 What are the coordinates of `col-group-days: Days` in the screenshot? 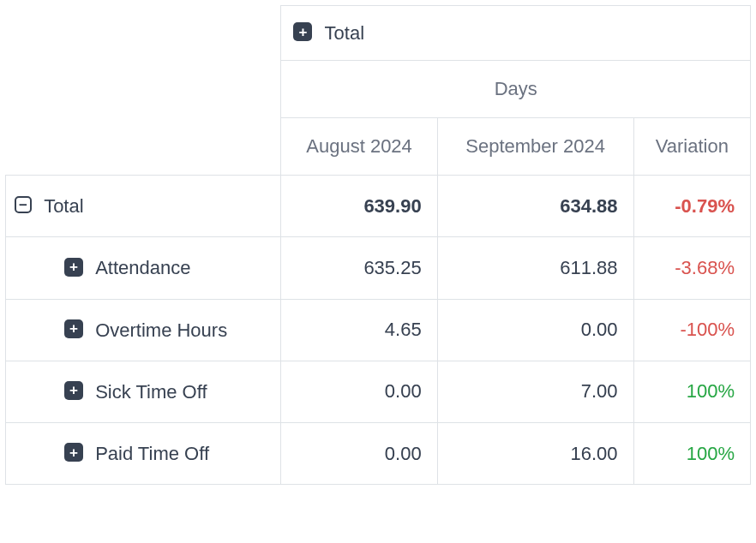 It's located at (516, 89).